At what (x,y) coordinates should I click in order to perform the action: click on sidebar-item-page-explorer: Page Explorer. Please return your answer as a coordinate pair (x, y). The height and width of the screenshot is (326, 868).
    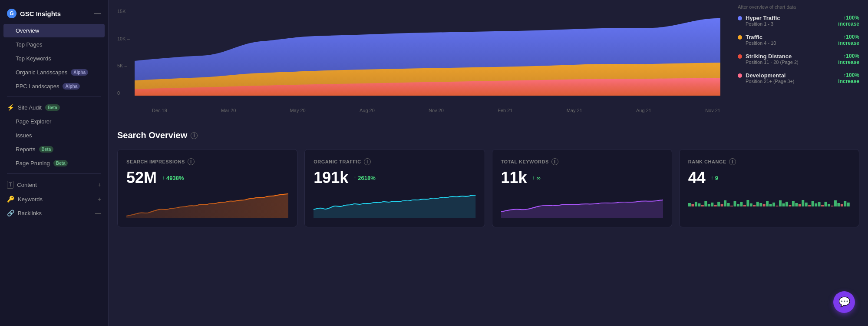
    Looking at the image, I should click on (54, 122).